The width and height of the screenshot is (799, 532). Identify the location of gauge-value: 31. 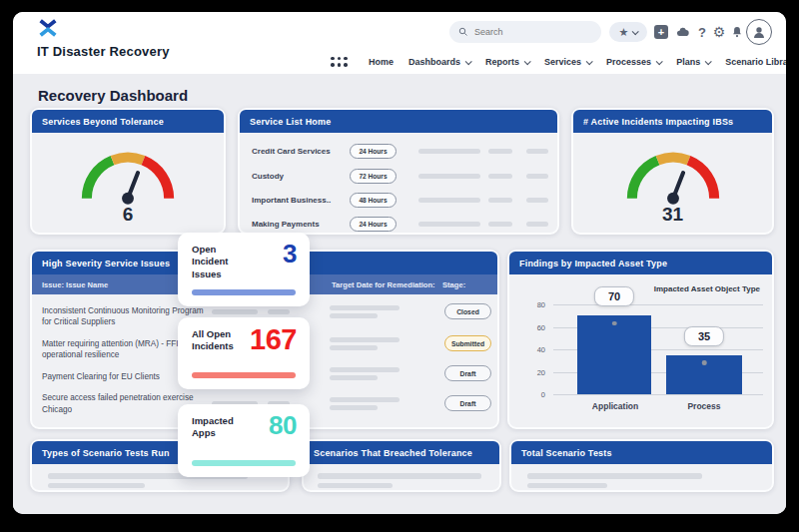
(673, 215).